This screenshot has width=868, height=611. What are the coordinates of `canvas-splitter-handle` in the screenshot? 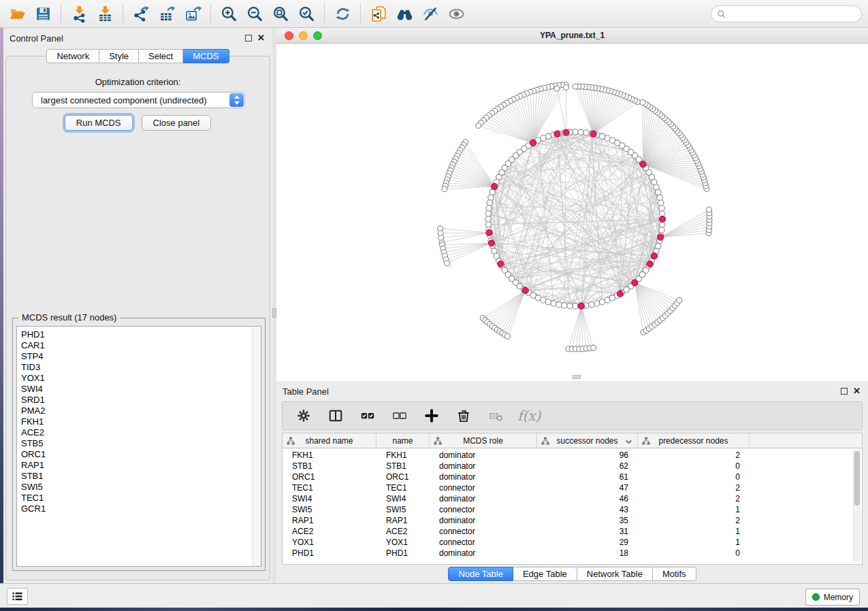 It's located at (577, 377).